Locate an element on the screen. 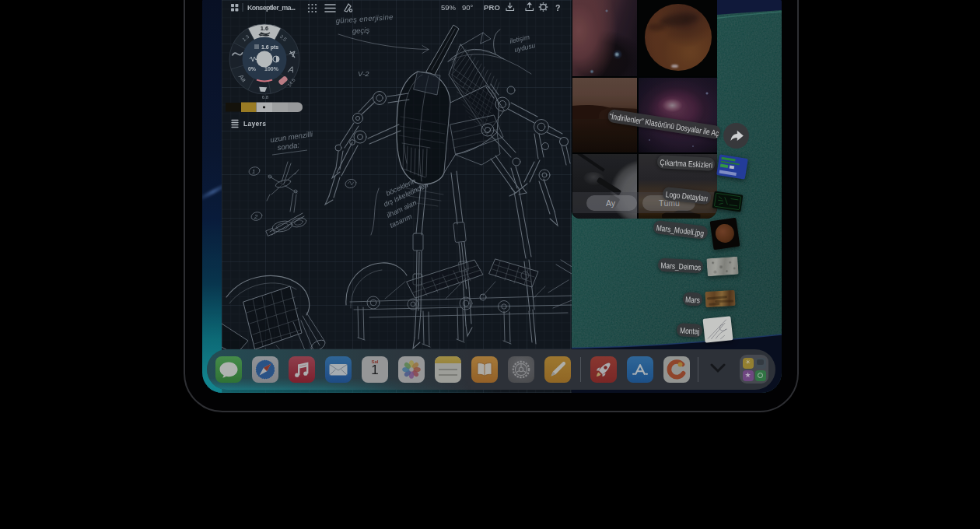 The width and height of the screenshot is (980, 529). svg-text: 6.8 is located at coordinates (266, 97).